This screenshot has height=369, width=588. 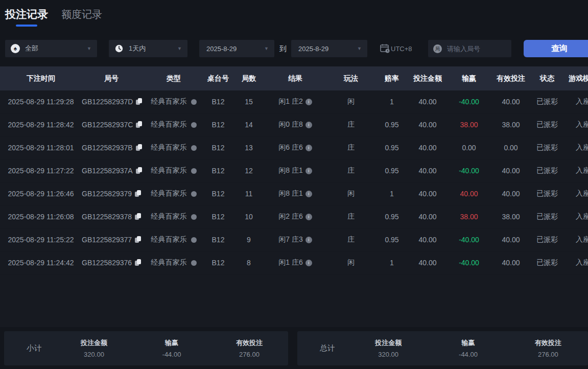 I want to click on tab-quota-records: 额度记录, so click(x=82, y=17).